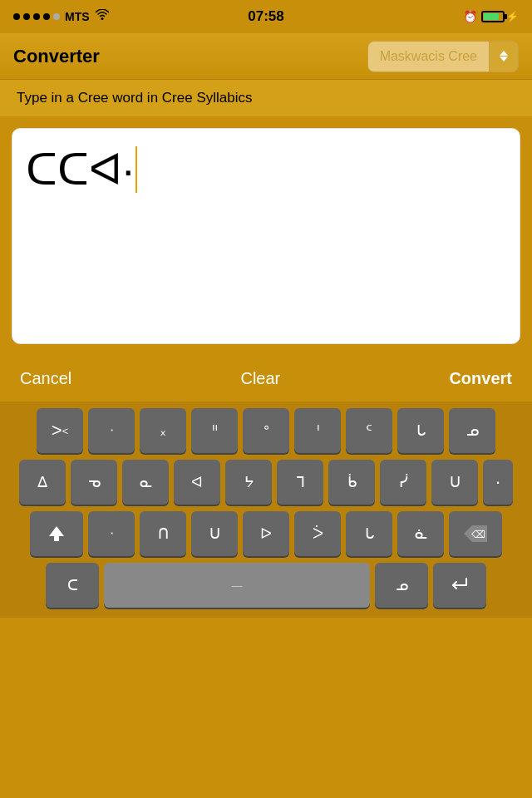 Image resolution: width=532 pixels, height=798 pixels. What do you see at coordinates (300, 482) in the screenshot?
I see `key-f: ᒣ` at bounding box center [300, 482].